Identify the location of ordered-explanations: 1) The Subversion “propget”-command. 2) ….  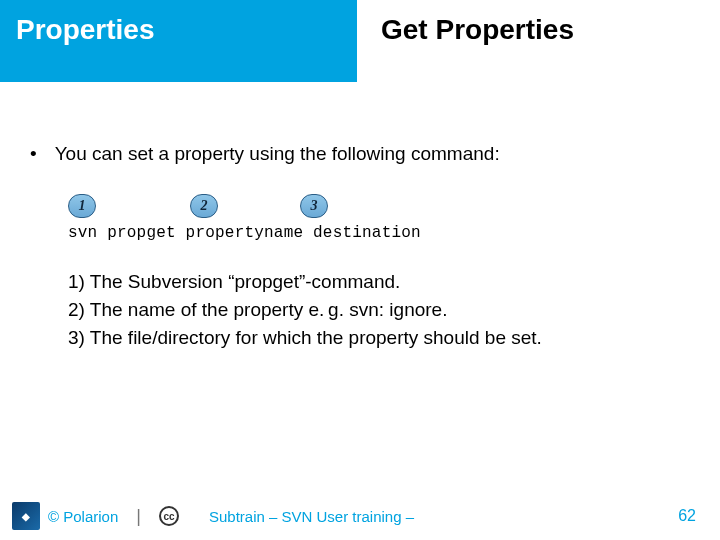
(379, 310).